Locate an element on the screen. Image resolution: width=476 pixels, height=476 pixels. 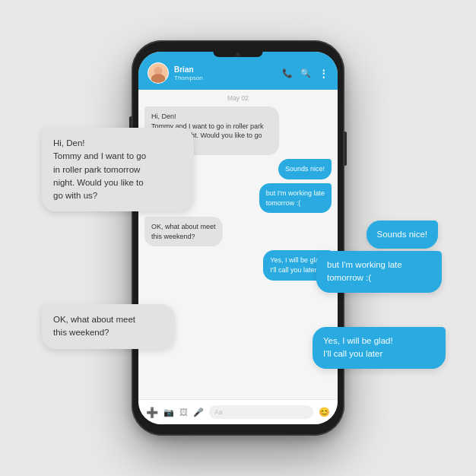
mic-icon: 🎤 is located at coordinates (198, 412).